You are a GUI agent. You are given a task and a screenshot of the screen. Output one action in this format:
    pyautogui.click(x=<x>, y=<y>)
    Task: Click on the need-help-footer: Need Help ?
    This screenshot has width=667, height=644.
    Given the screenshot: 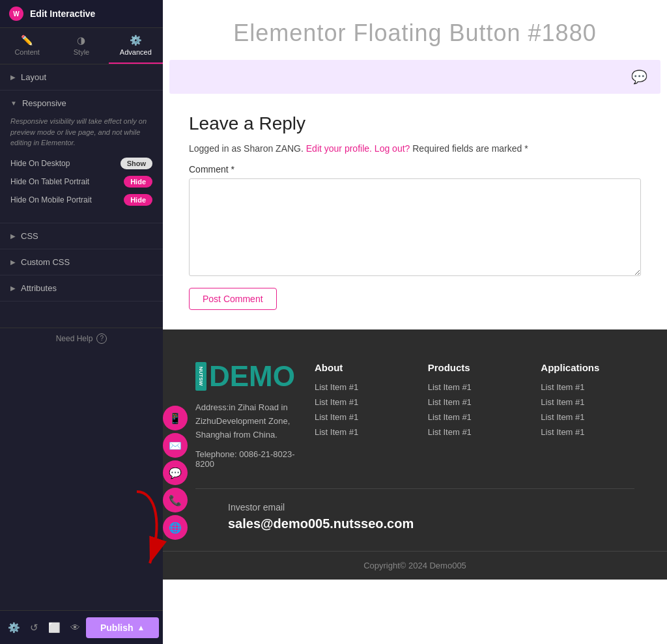 What is the action you would take?
    pyautogui.click(x=81, y=339)
    